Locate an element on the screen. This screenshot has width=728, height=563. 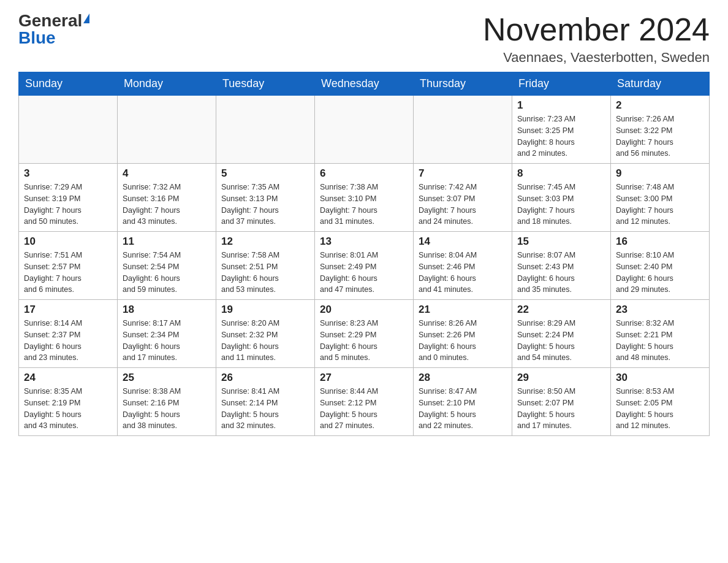
day-info: Sunrise: 7:51 AMSunset: 2:57 PMDaylight:… is located at coordinates (68, 272).